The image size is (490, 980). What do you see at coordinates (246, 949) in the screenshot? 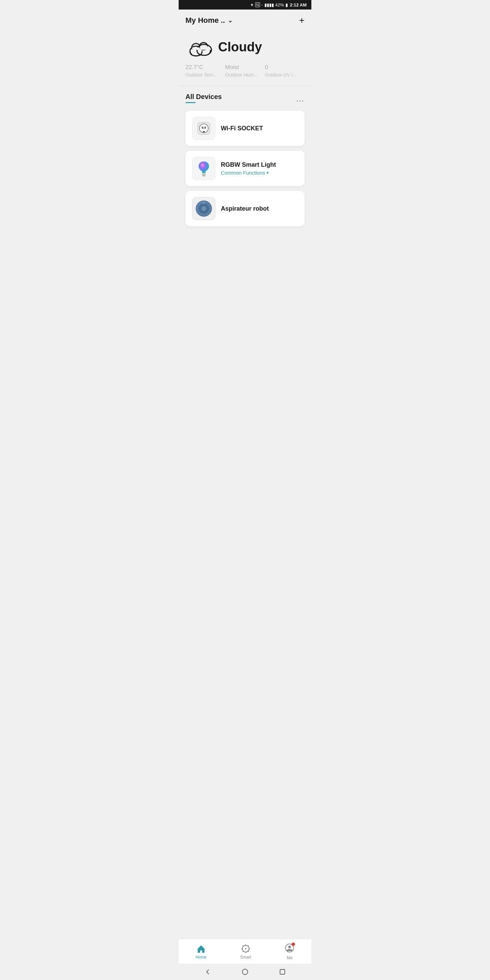
I see `smart-nav-icon` at bounding box center [246, 949].